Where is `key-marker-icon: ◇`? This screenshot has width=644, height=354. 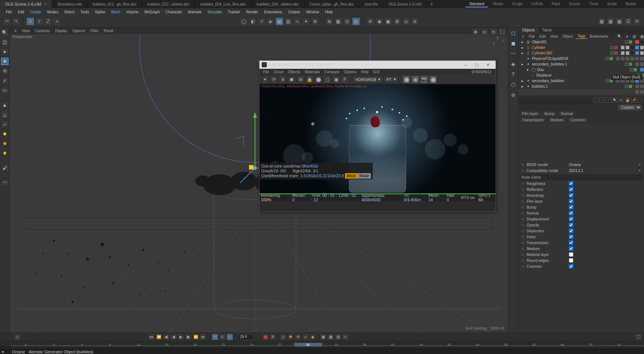
key-marker-icon: ◇ is located at coordinates (17, 337).